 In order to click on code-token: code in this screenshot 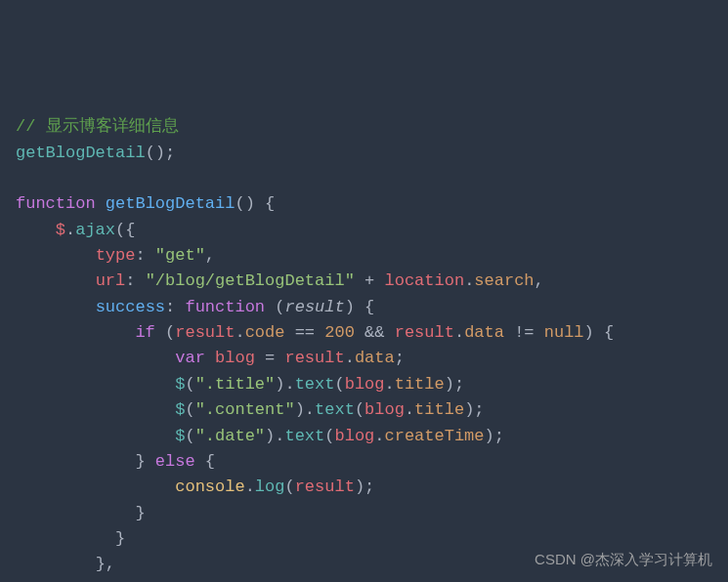, I will do `click(266, 332)`.